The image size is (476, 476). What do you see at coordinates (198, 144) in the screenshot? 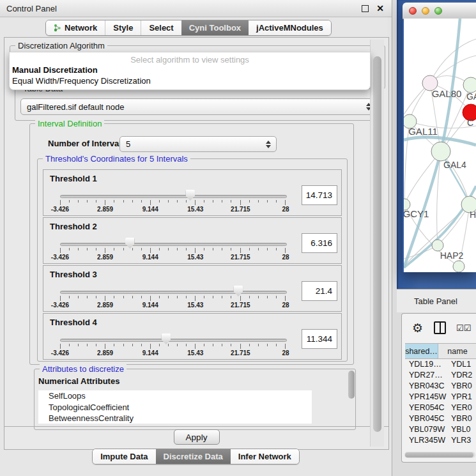
I see `number-of-intervals-combobox: 5` at bounding box center [198, 144].